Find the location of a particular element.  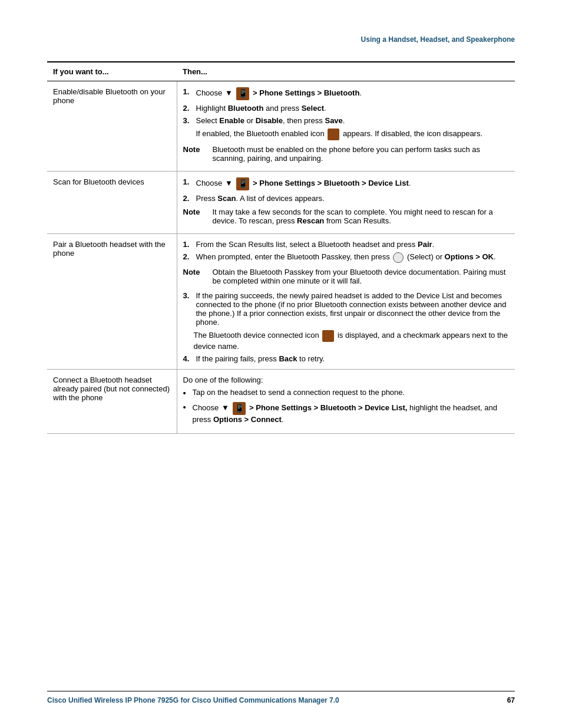

row1-col1: Enable/disable Bluetooth on your phone is located at coordinates (112, 126).